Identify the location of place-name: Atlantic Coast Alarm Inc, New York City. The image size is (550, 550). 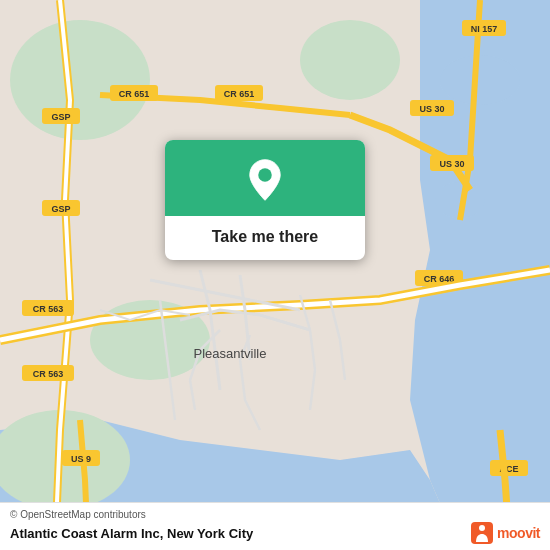
(132, 534).